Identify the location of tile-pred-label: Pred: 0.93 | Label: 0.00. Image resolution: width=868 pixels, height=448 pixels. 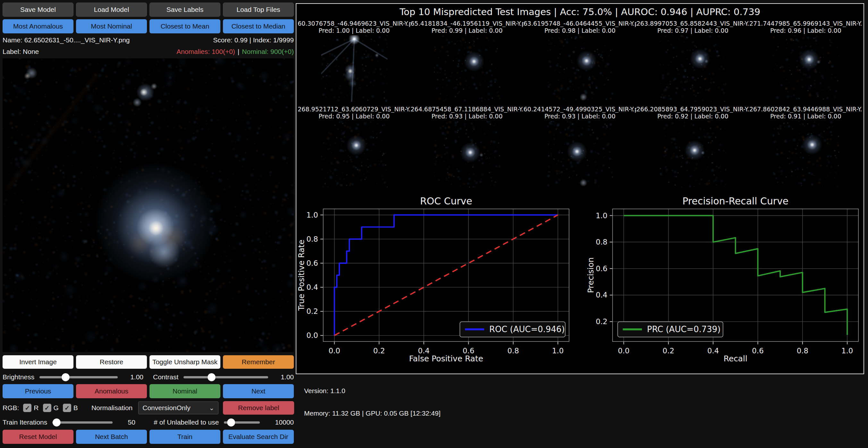
(580, 116).